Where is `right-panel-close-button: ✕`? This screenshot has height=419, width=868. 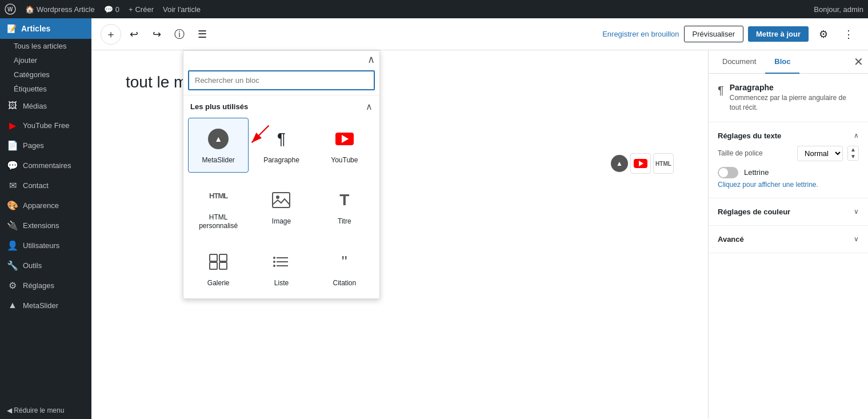
right-panel-close-button: ✕ is located at coordinates (858, 62).